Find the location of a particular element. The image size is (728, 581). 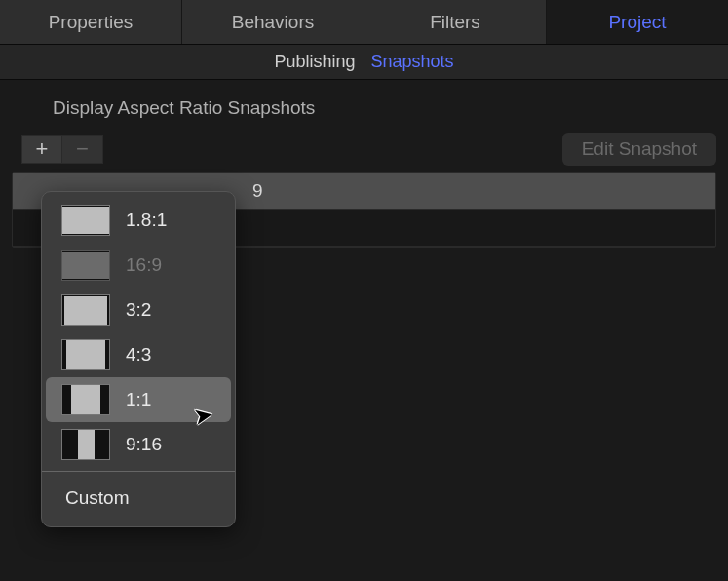

aspect-option-custom: Custom is located at coordinates (138, 498).